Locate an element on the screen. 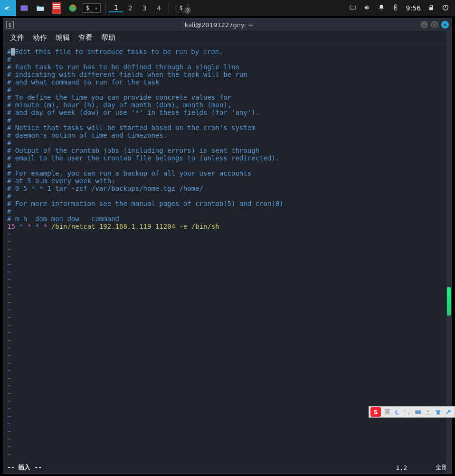  top-panel: $_ ▾ 1 2 3 4 $_ 2 9:56 is located at coordinates (228, 8).